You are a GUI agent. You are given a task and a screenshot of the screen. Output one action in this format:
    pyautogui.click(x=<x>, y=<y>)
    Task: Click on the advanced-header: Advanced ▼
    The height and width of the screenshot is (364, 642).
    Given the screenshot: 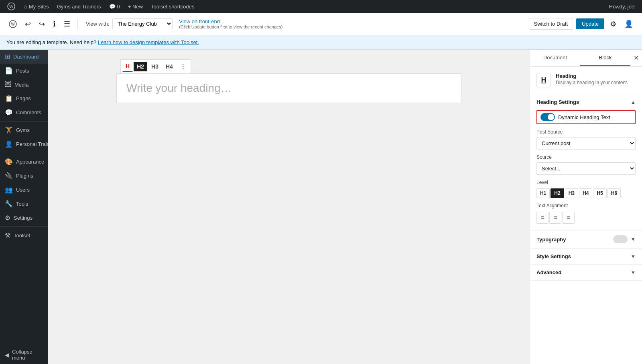 What is the action you would take?
    pyautogui.click(x=586, y=273)
    